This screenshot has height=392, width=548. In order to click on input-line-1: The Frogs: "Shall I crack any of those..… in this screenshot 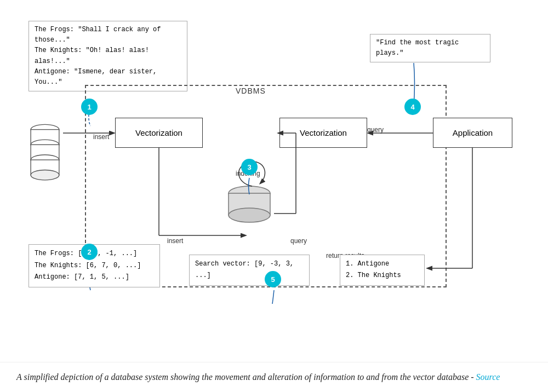, I will do `click(108, 35)`.